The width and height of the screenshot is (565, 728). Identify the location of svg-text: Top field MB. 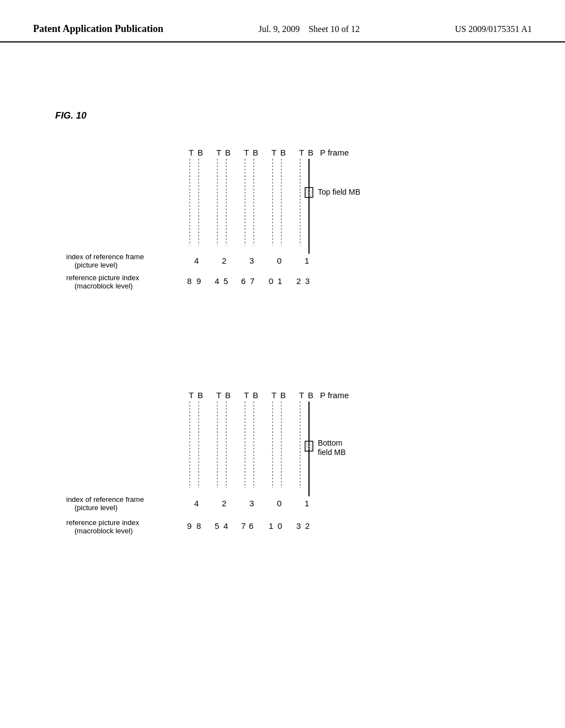
(339, 192).